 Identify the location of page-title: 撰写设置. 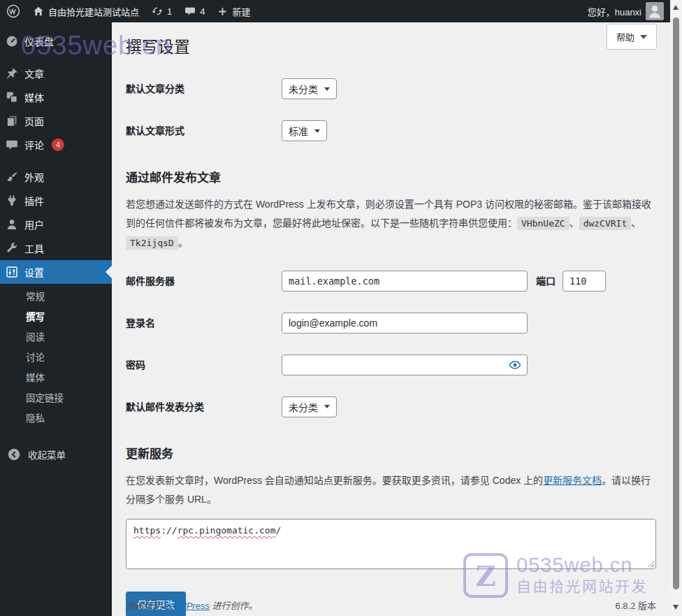
(391, 43).